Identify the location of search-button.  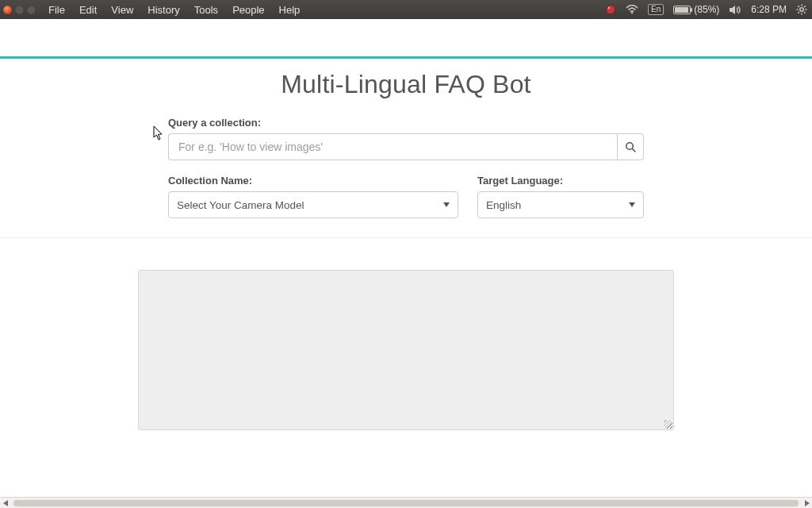
(630, 147).